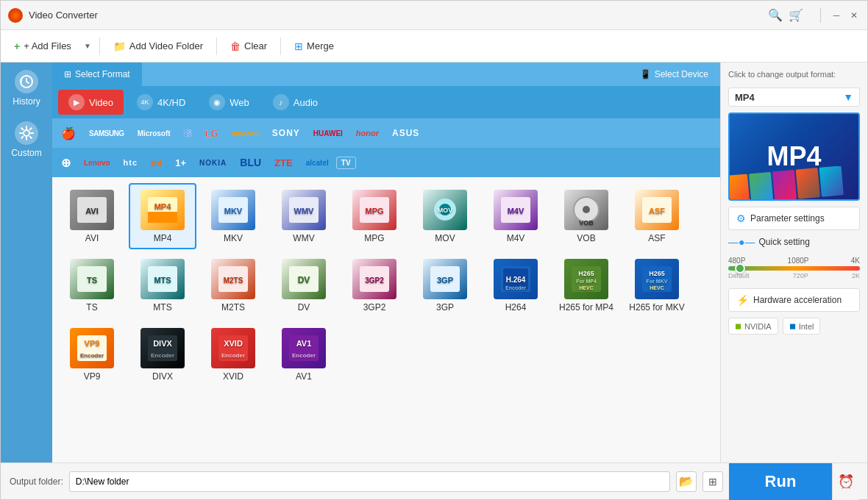 Image resolution: width=868 pixels, height=500 pixels. Describe the element at coordinates (713, 482) in the screenshot. I see `export-button: ⊞` at that location.